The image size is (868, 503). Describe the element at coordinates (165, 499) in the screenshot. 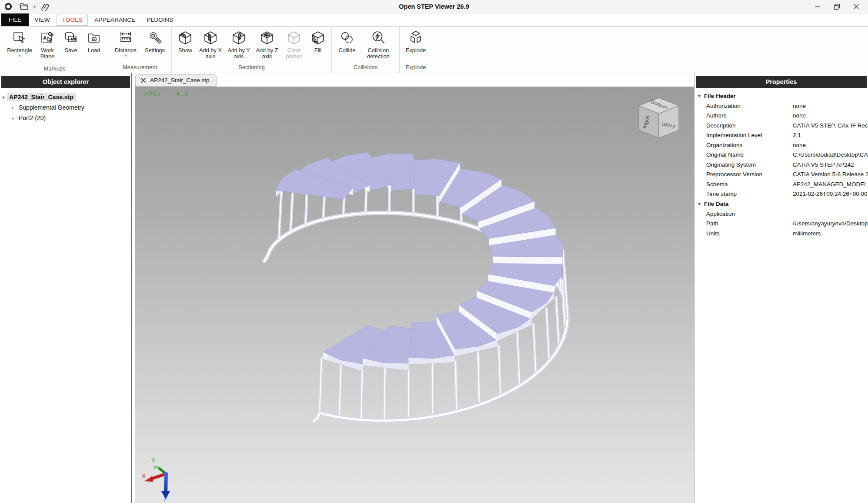

I see `svg-text: Z` at that location.